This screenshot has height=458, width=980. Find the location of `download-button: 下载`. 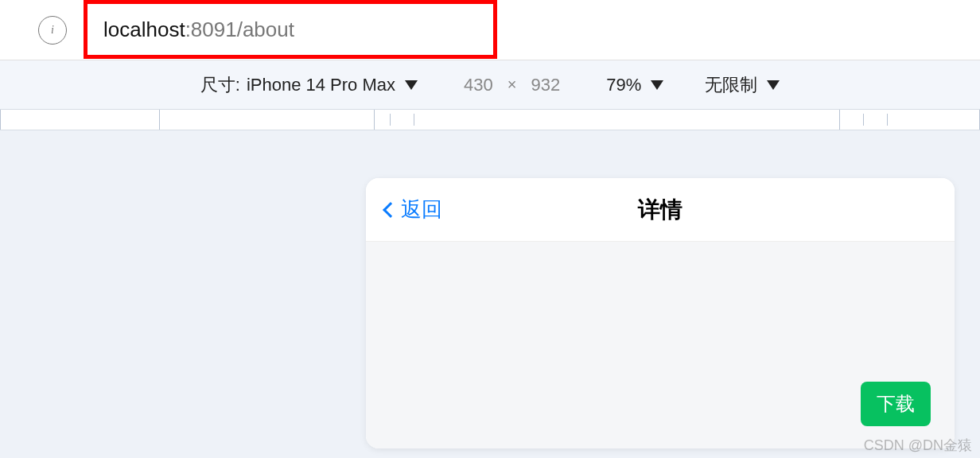

download-button: 下载 is located at coordinates (896, 404).